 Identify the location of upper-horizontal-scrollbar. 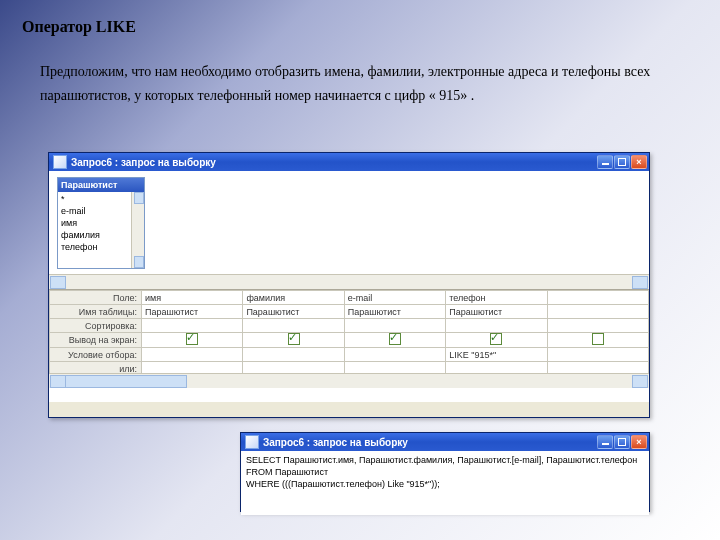
(349, 282).